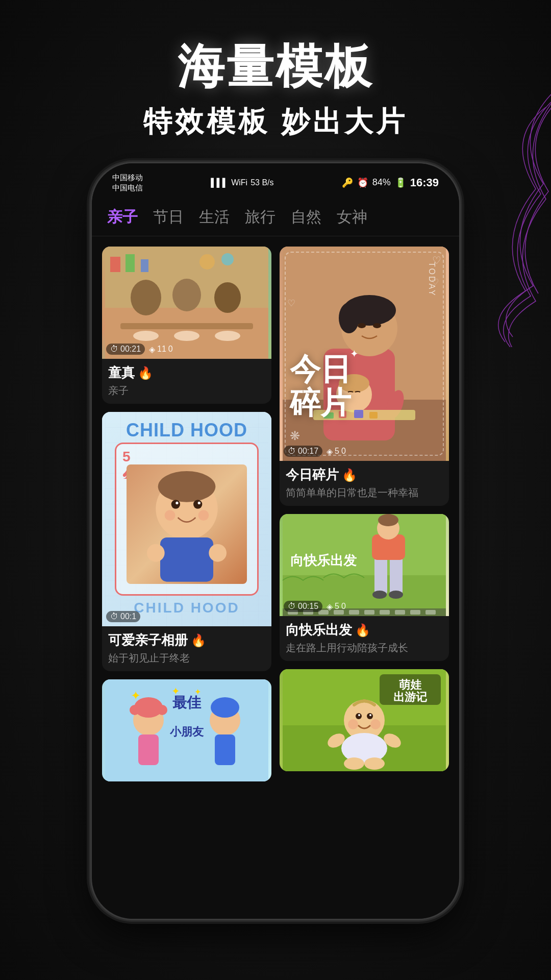  I want to click on baby-image: 萌娃 出游记, so click(364, 720).